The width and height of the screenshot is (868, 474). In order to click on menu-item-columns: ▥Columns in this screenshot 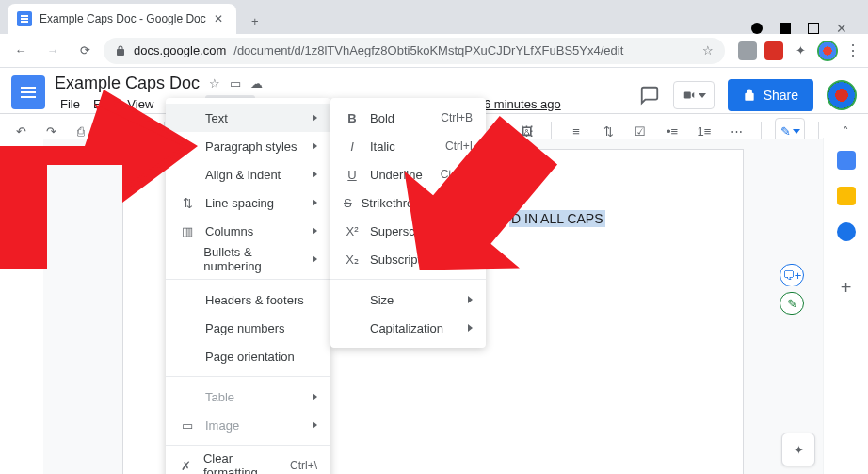, I will do `click(249, 231)`.